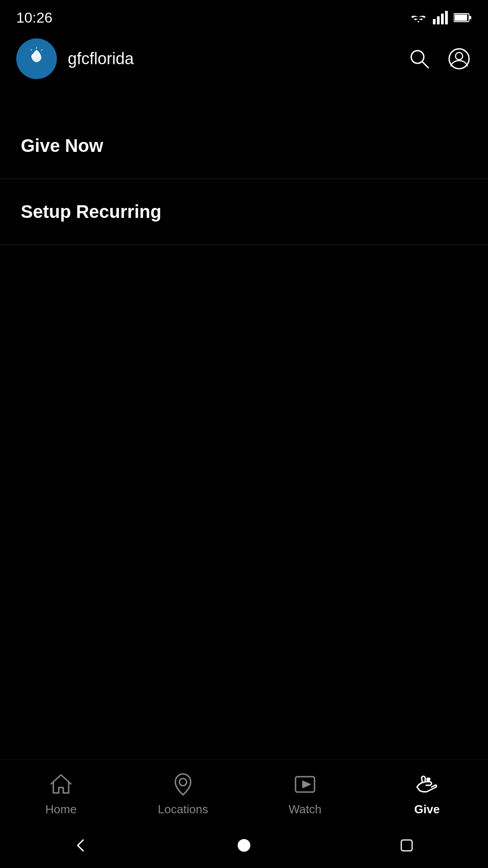 This screenshot has height=868, width=488. What do you see at coordinates (305, 784) in the screenshot?
I see `watch-nav-icon` at bounding box center [305, 784].